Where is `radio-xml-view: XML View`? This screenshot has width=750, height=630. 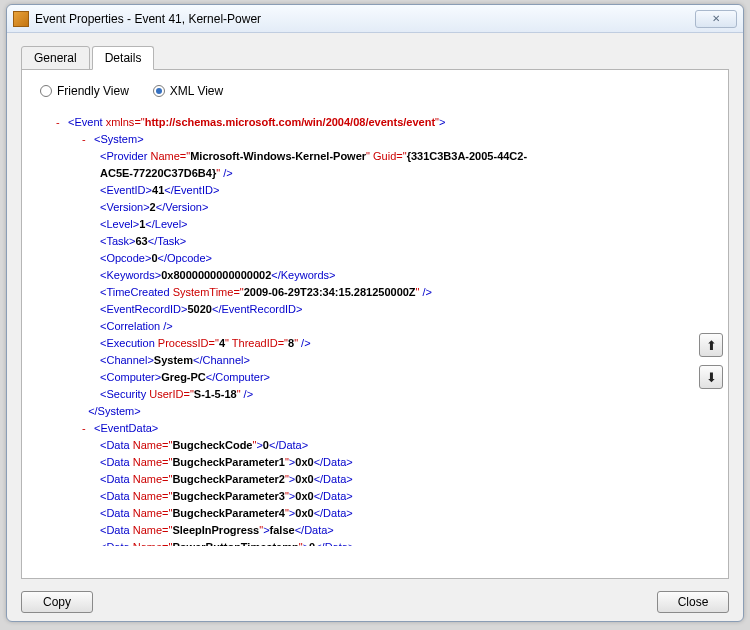
radio-xml-view: XML View is located at coordinates (188, 91).